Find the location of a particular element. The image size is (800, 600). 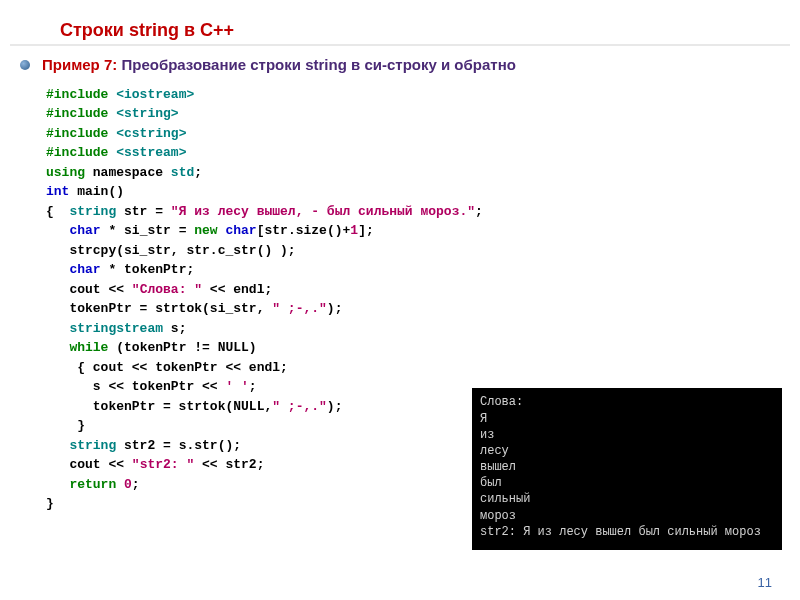

example-subtitle: Пример 7: Преобразование строки string в… is located at coordinates (279, 65).